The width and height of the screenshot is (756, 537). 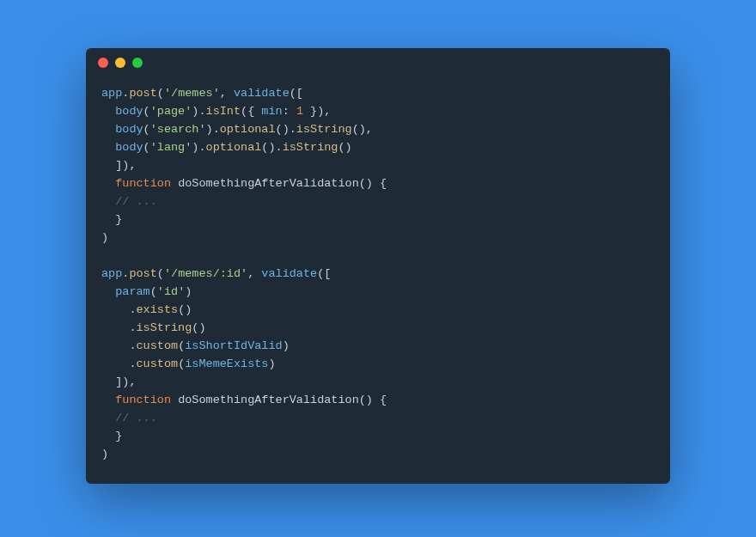 I want to click on token-id: 'id', so click(x=171, y=292).